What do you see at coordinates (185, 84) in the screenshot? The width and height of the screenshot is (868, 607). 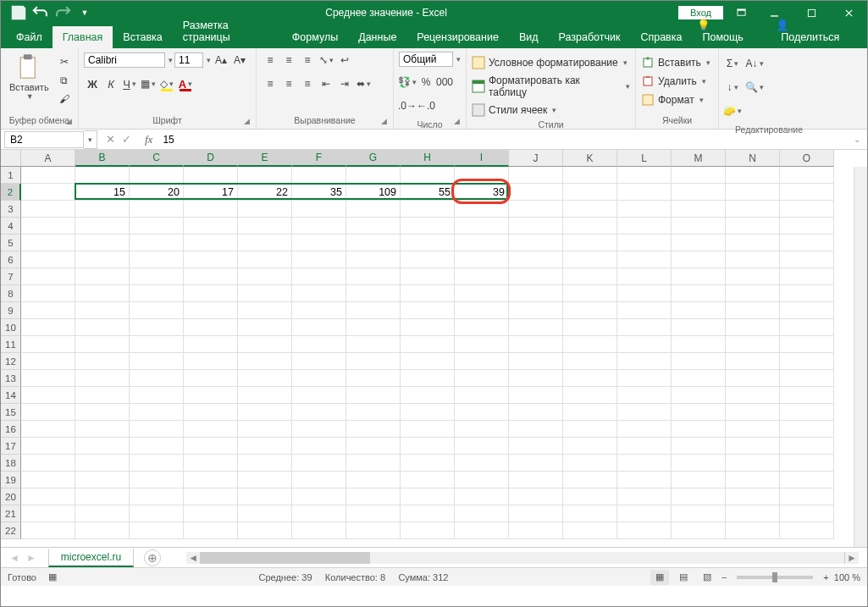 I see `font-color-icon: А▾` at bounding box center [185, 84].